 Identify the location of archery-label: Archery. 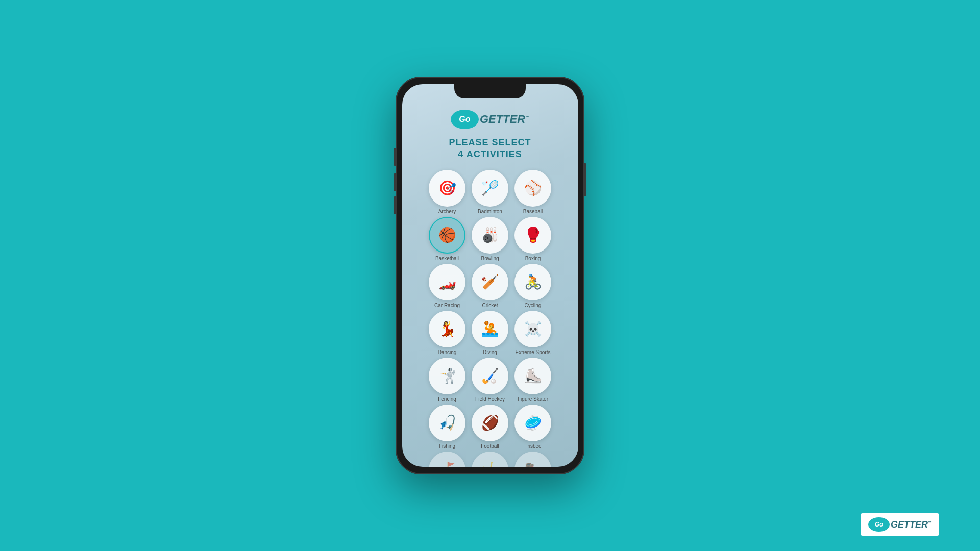
(447, 211).